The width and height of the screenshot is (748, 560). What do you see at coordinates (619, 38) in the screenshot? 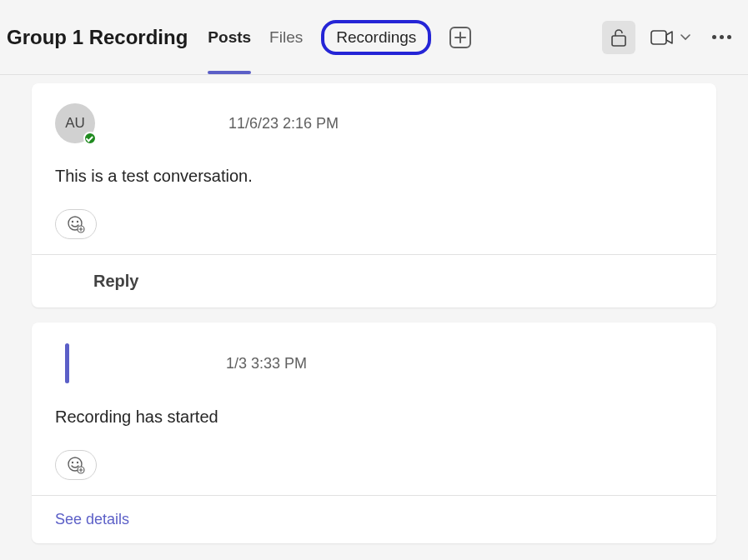
I see `lock-button` at bounding box center [619, 38].